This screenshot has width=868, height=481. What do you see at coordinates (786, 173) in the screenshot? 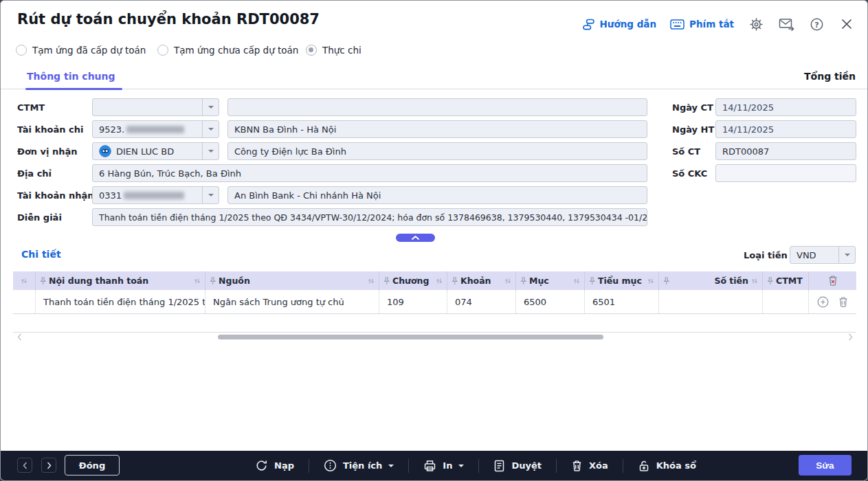
I see `so-ckc-field` at bounding box center [786, 173].